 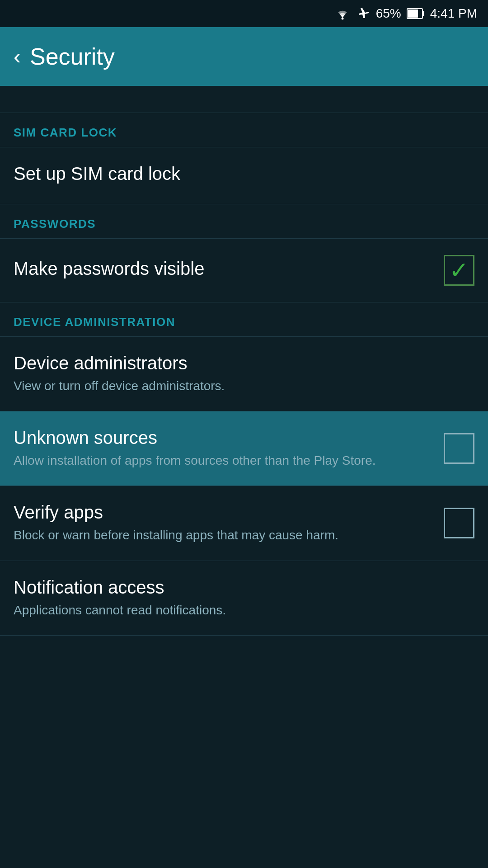 What do you see at coordinates (72, 57) in the screenshot?
I see `page-title: Security` at bounding box center [72, 57].